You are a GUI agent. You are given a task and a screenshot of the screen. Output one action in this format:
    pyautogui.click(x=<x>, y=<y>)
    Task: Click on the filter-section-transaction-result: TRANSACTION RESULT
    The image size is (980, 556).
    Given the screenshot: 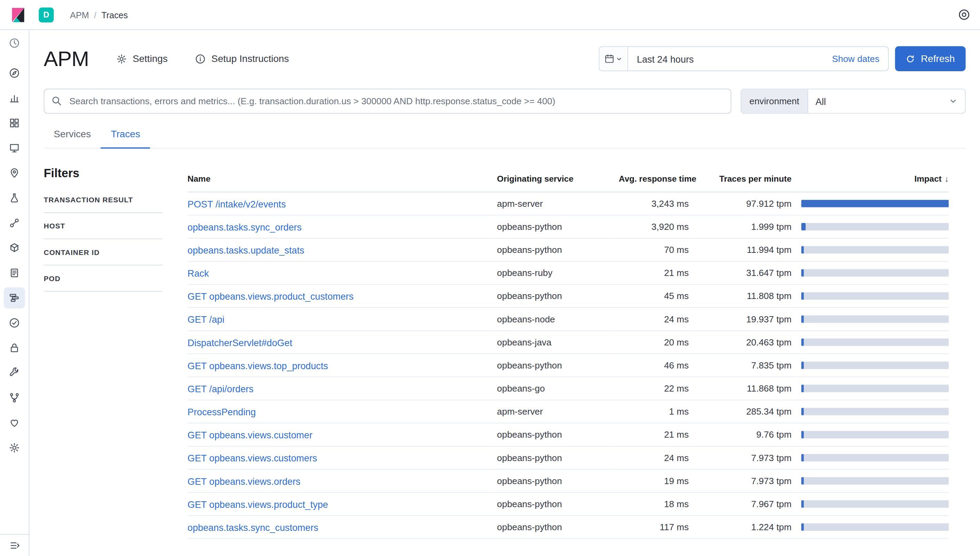 What is the action you would take?
    pyautogui.click(x=103, y=200)
    